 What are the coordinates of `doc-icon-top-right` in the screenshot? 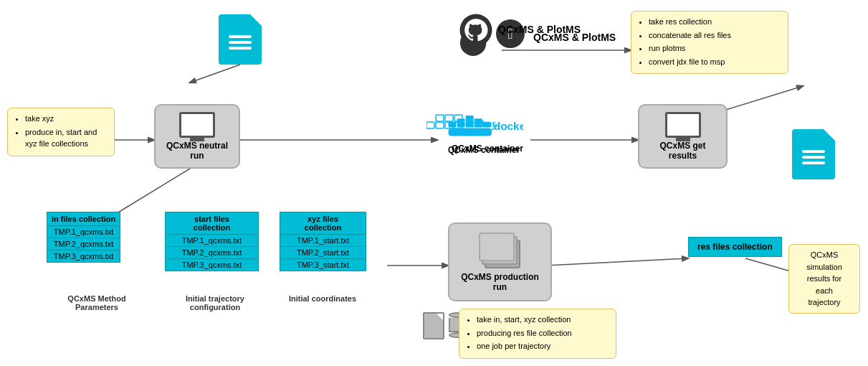 It's located at (814, 154).